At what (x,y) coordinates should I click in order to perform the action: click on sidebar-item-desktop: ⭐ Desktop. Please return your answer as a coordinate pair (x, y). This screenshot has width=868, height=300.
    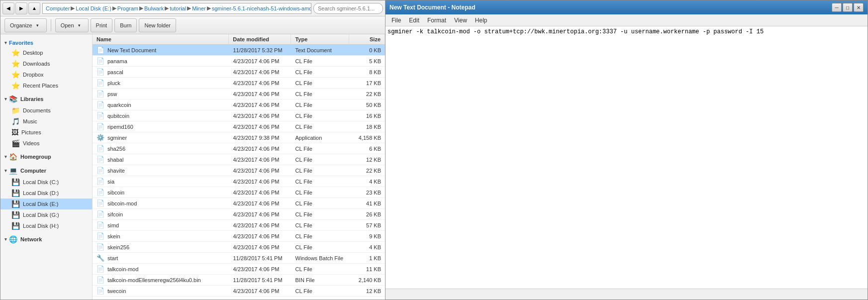
    Looking at the image, I should click on (46, 53).